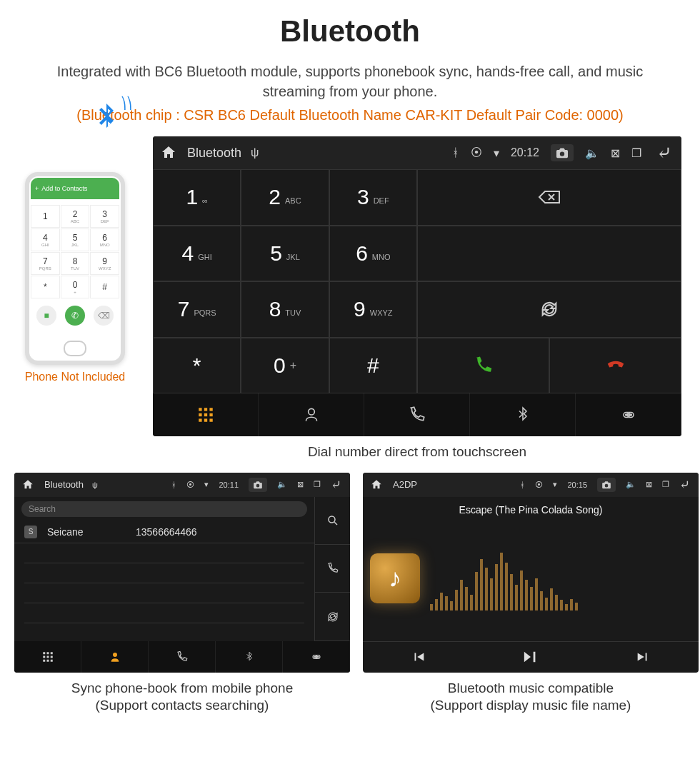 Image resolution: width=700 pixels, height=779 pixels. I want to click on key-2: 2ABC, so click(284, 197).